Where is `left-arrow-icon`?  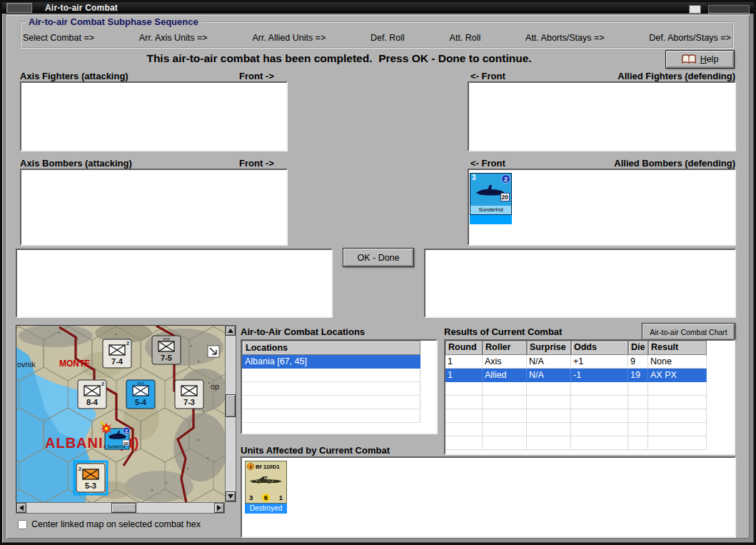
left-arrow-icon is located at coordinates (20, 508).